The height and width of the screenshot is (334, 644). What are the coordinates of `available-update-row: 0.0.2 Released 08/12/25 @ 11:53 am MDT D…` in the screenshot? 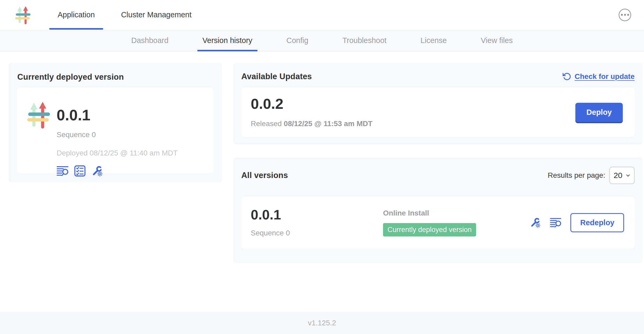 It's located at (438, 112).